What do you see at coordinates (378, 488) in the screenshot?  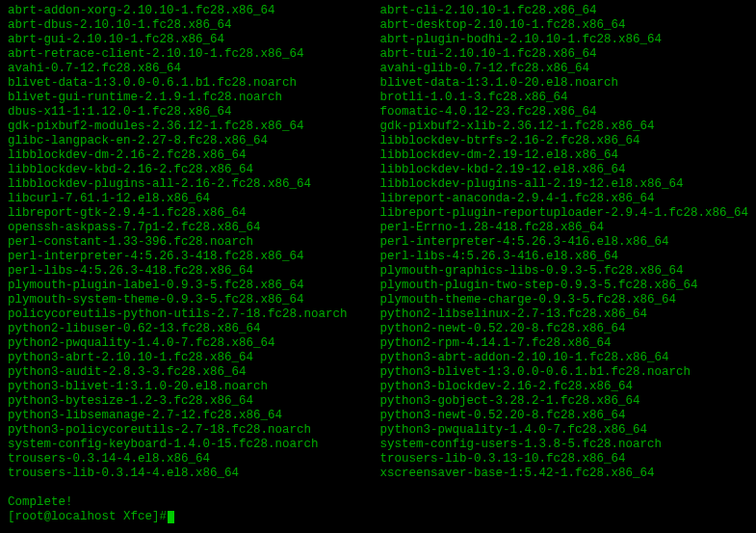 I see `blank-line` at bounding box center [378, 488].